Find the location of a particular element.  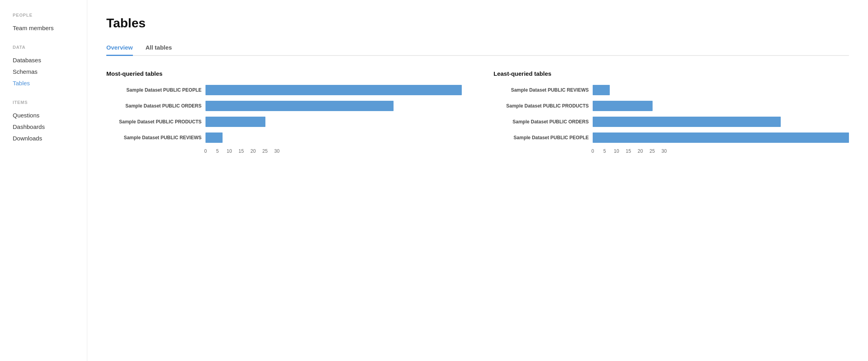

sidebar-item-downloads: Downloads is located at coordinates (50, 138).